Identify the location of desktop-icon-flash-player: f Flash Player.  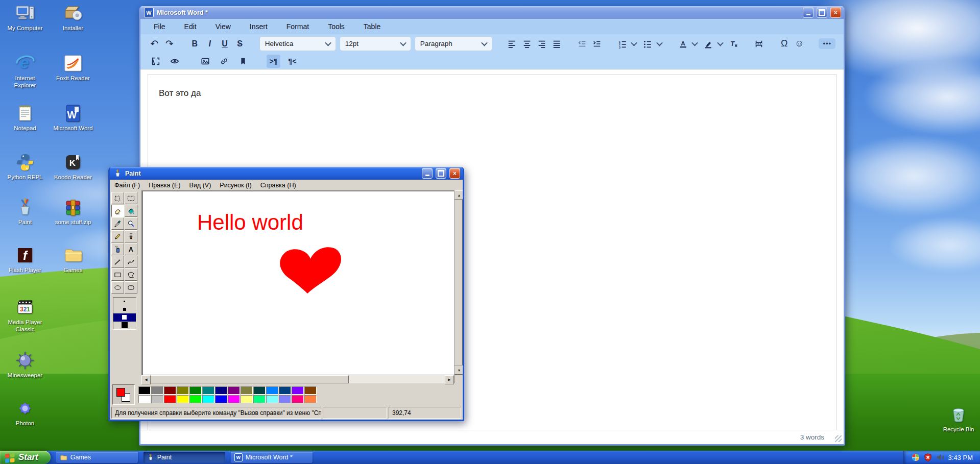
(25, 259).